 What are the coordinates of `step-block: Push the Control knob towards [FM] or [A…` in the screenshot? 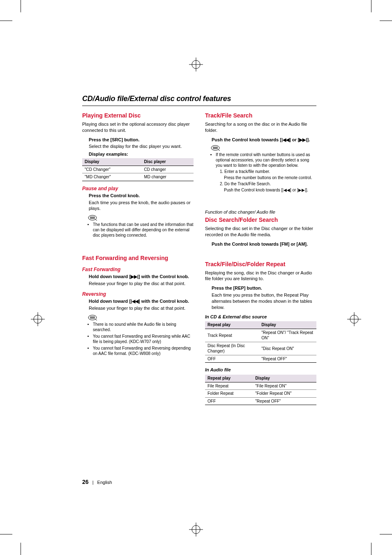 It's located at (264, 244).